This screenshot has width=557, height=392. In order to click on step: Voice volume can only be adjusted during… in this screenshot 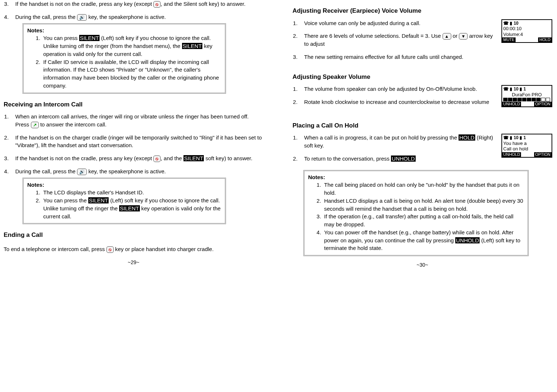, I will do `click(399, 23)`.